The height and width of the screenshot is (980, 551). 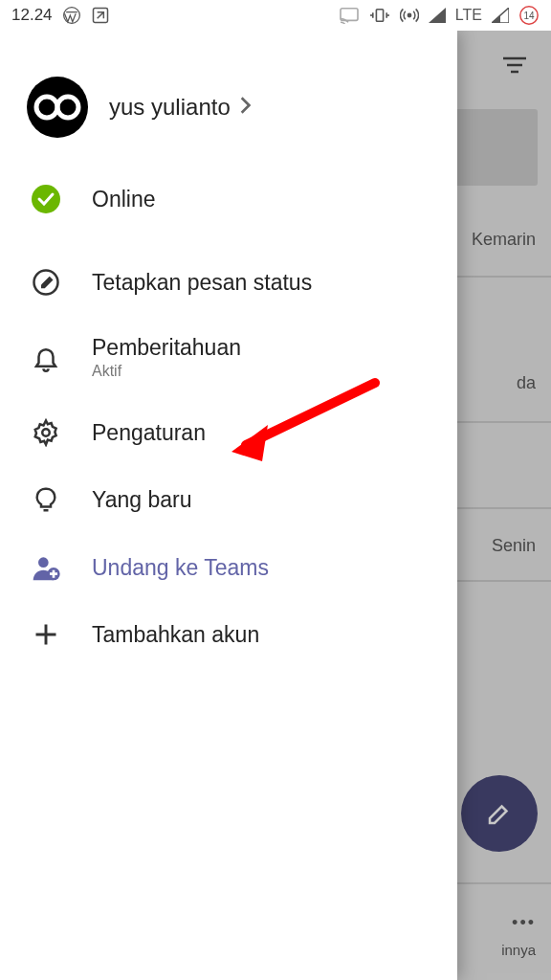 I want to click on add-account-row: Tambahkan akun, so click(x=229, y=635).